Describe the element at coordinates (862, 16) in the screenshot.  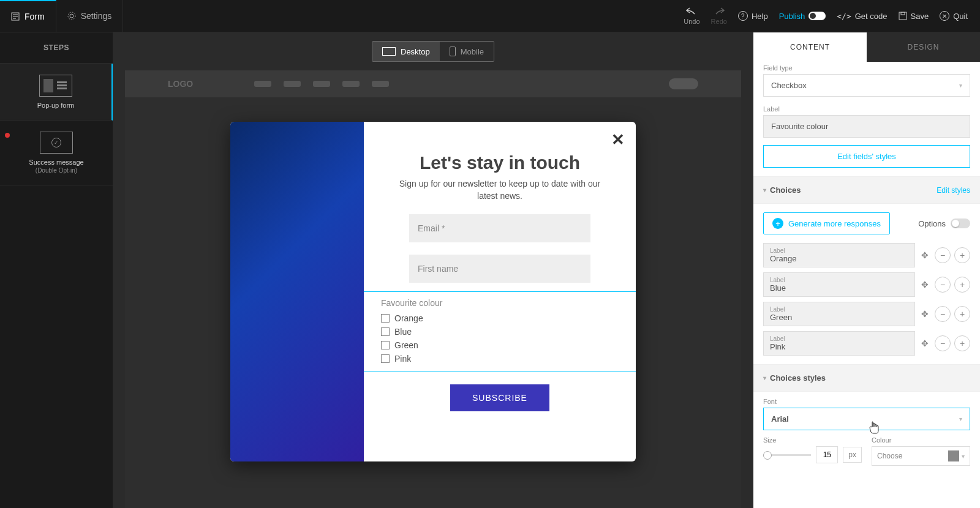
I see `get-code-button: </> Get code` at that location.